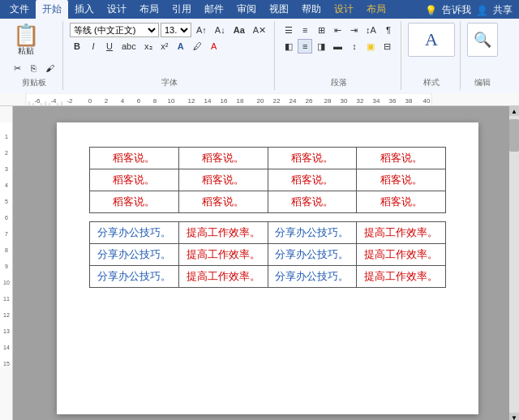 This screenshot has width=519, height=420. What do you see at coordinates (427, 101) in the screenshot?
I see `svg-text: 40` at bounding box center [427, 101].